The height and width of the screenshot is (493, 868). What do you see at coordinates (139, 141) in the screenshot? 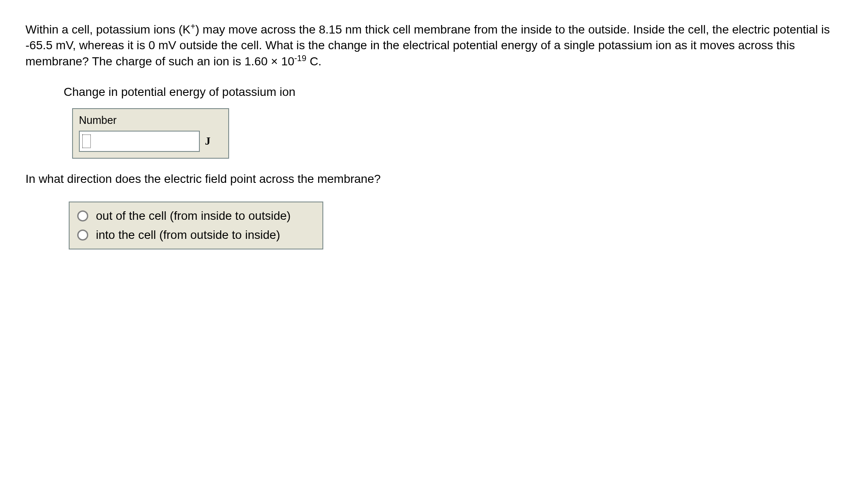
I see `number-input` at bounding box center [139, 141].